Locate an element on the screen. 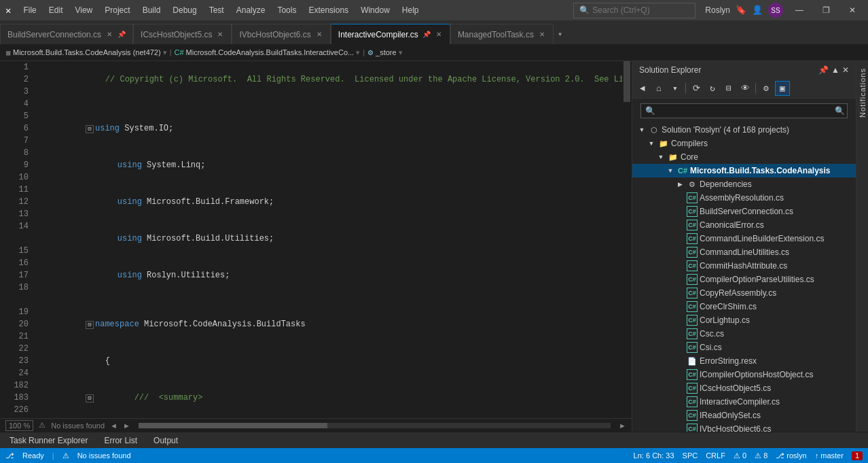  tab-output: Output is located at coordinates (166, 441).